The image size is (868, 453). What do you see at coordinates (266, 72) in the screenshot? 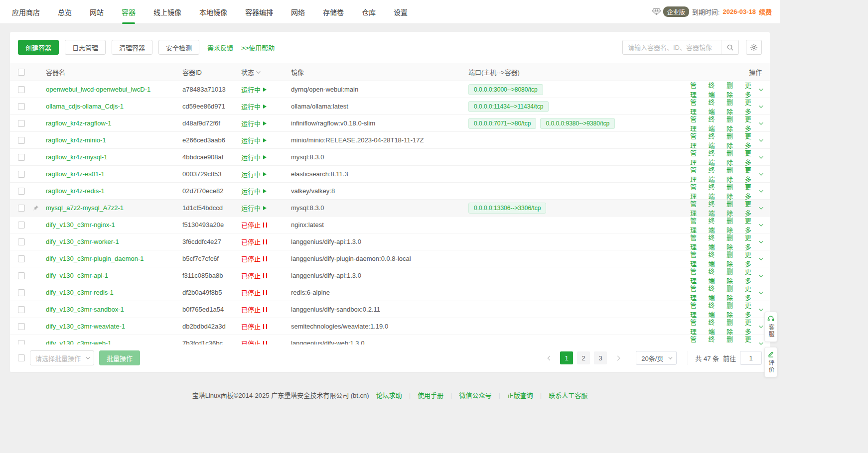
I see `header-status-filter: 状态` at bounding box center [266, 72].